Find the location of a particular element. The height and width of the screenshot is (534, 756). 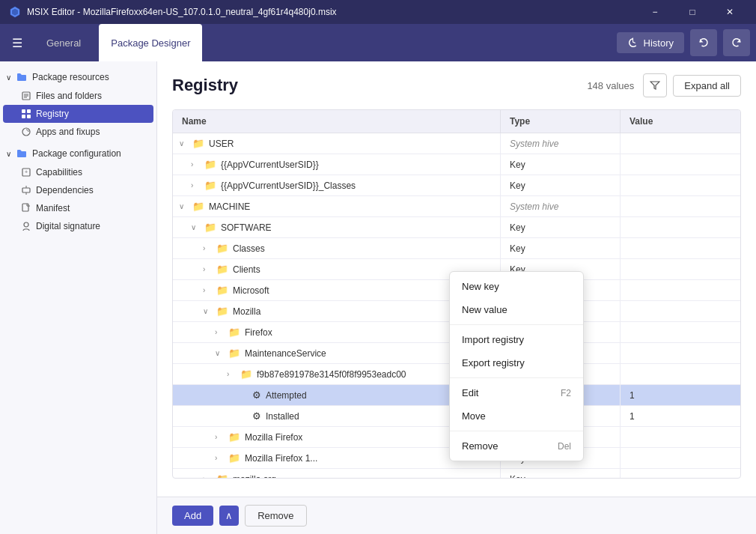

context-menu-label: New value is located at coordinates (485, 310).